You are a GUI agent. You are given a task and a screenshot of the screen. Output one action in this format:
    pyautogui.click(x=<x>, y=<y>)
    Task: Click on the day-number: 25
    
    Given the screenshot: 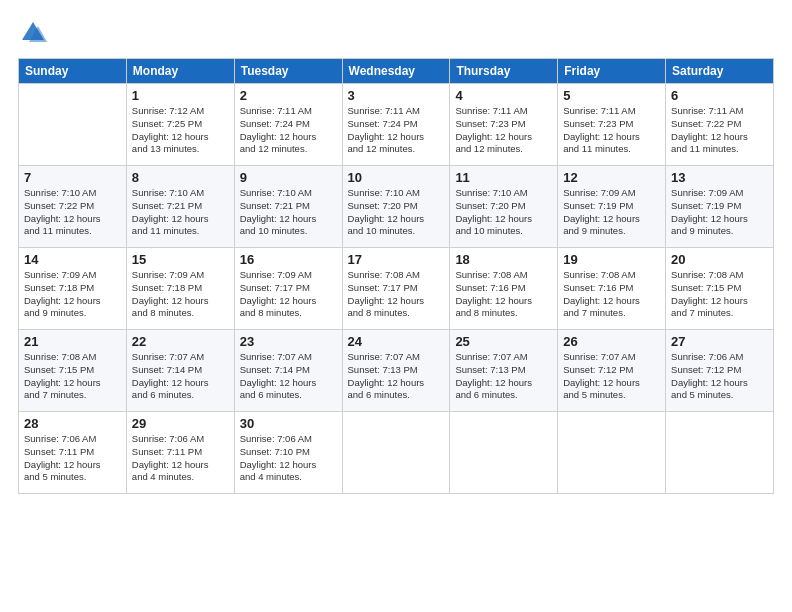 What is the action you would take?
    pyautogui.click(x=504, y=342)
    